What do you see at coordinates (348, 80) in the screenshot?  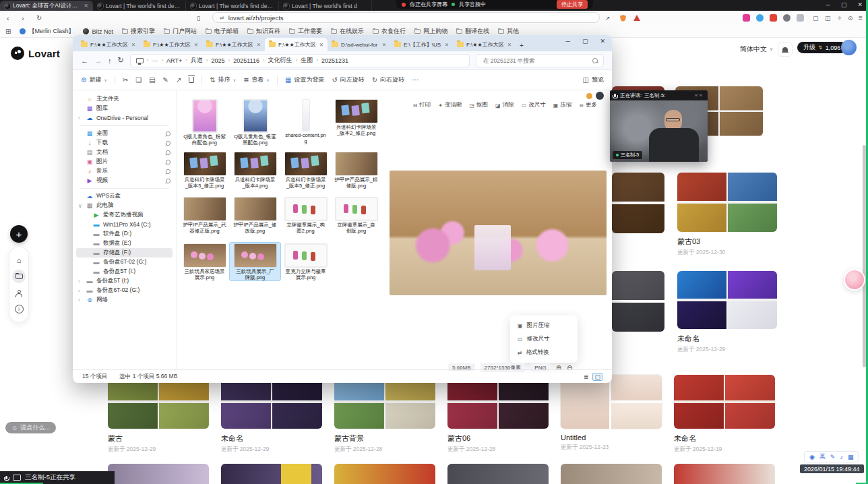 I see `rotate-left-button: ↺向左旋转` at bounding box center [348, 80].